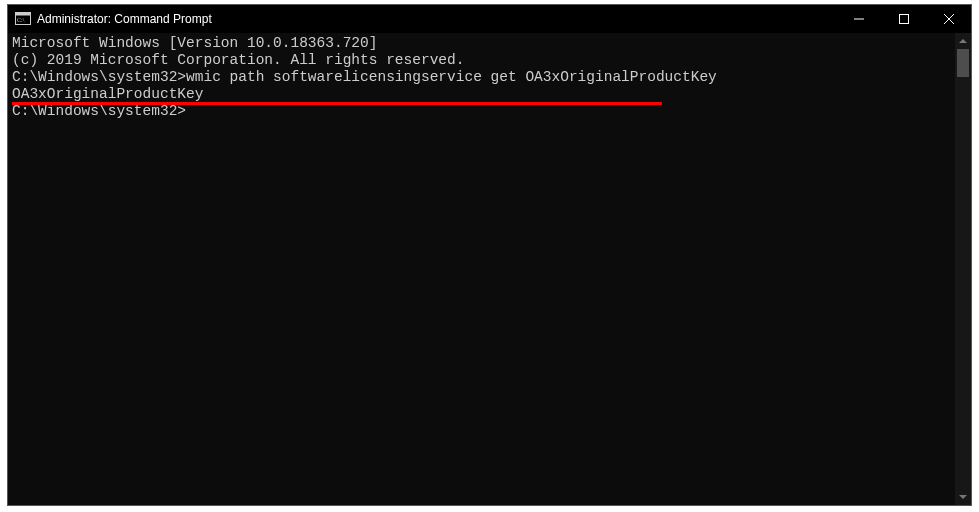  Describe the element at coordinates (337, 104) in the screenshot. I see `annotation-underline` at that location.